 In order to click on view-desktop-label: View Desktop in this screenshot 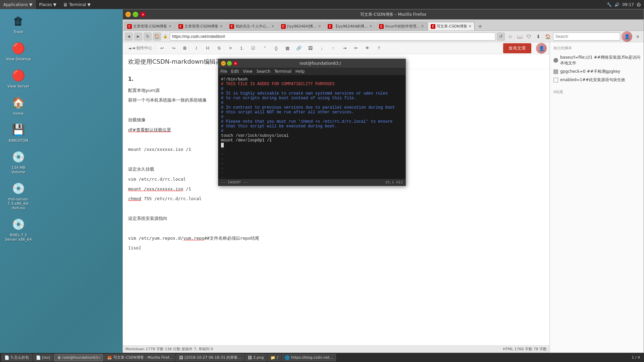, I will do `click(19, 59)`.